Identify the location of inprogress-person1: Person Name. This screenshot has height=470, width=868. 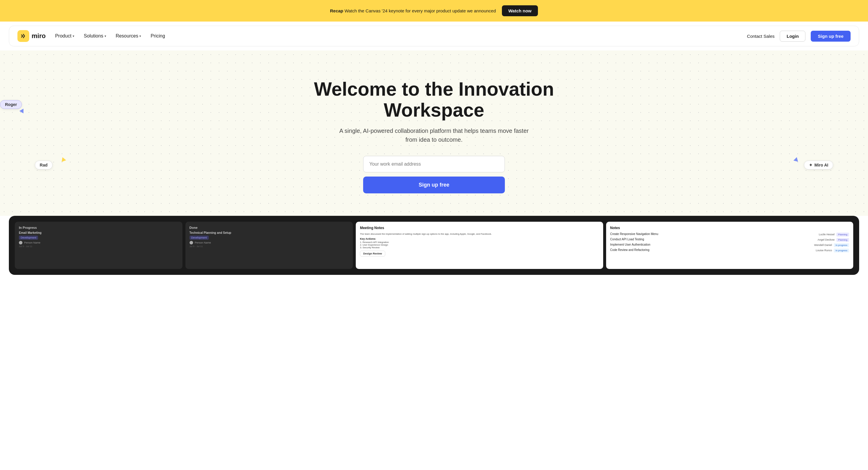
(98, 243).